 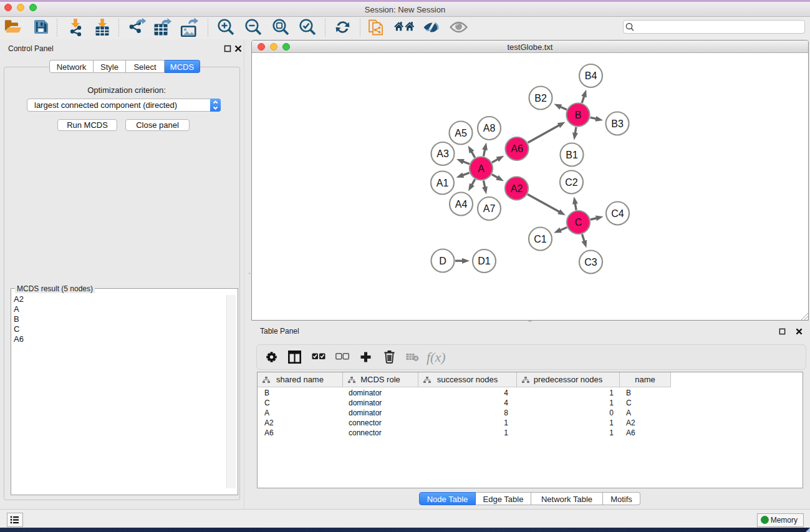 What do you see at coordinates (484, 261) in the screenshot?
I see `svg-text: D1` at bounding box center [484, 261].